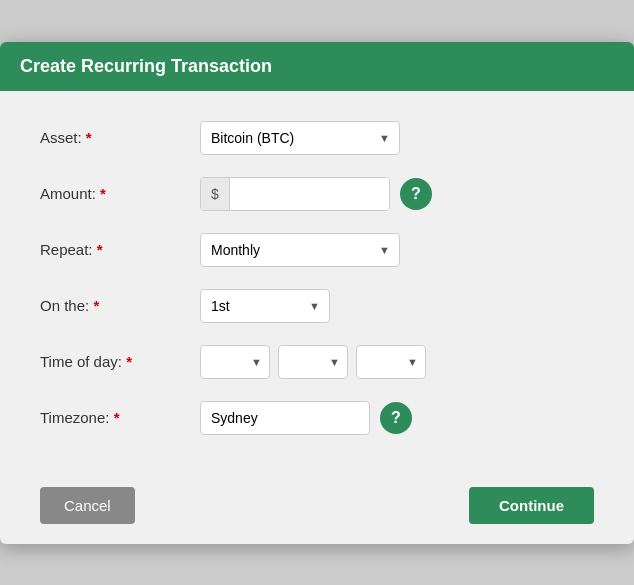  Describe the element at coordinates (397, 418) in the screenshot. I see `timezone-control: ?` at that location.